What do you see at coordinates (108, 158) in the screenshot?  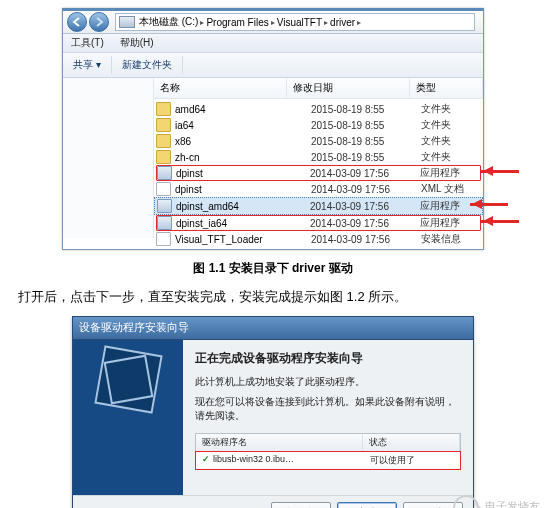 I see `nav-pane` at bounding box center [108, 158].